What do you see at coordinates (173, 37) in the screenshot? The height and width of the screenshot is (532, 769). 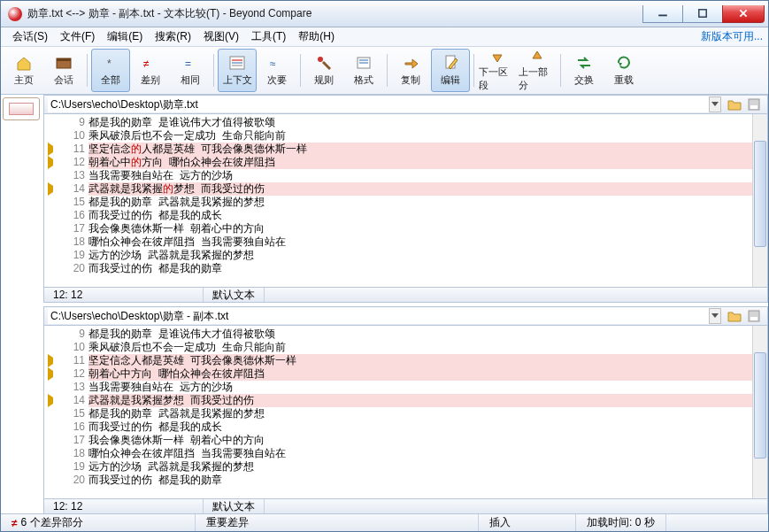 I see `menu-搜索: 搜索(R)` at bounding box center [173, 37].